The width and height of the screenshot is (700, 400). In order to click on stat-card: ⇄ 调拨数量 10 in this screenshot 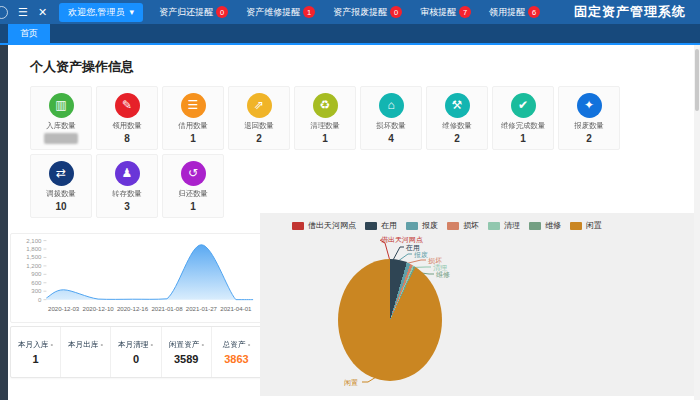, I will do `click(61, 186)`.